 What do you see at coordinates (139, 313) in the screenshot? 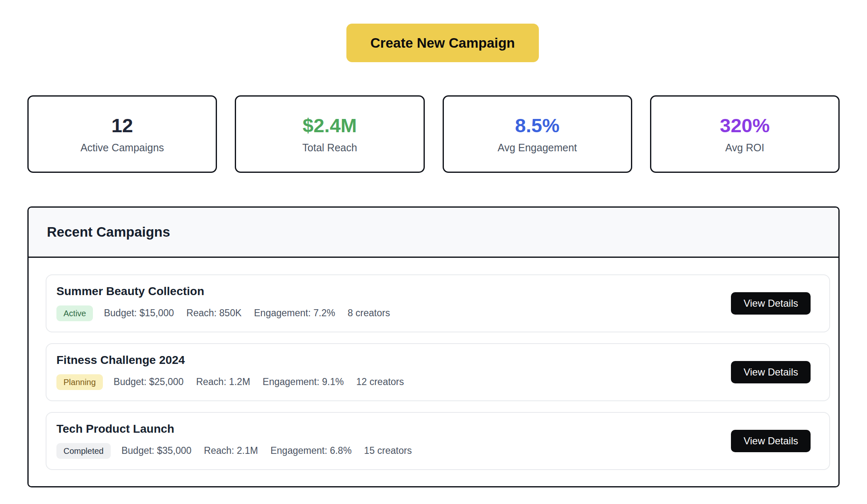
I see `campaign-budget: Budget: $15,000` at bounding box center [139, 313].